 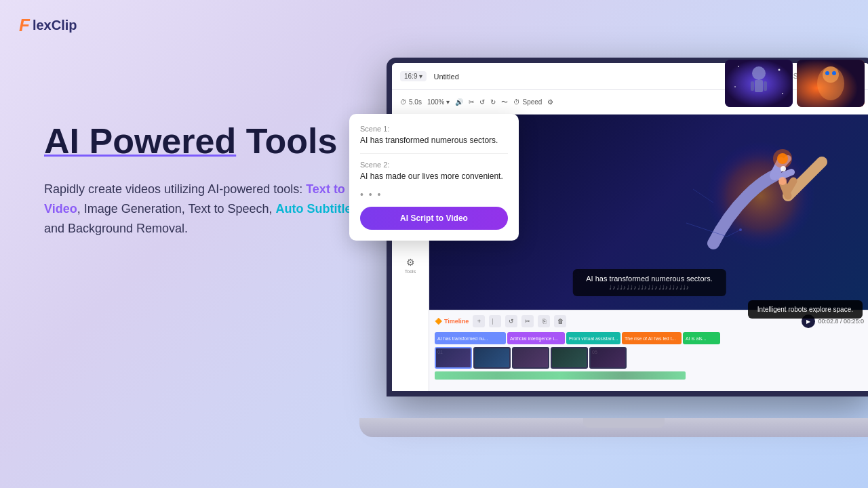 What do you see at coordinates (24, 26) in the screenshot?
I see `logo-f-letter: F` at bounding box center [24, 26].